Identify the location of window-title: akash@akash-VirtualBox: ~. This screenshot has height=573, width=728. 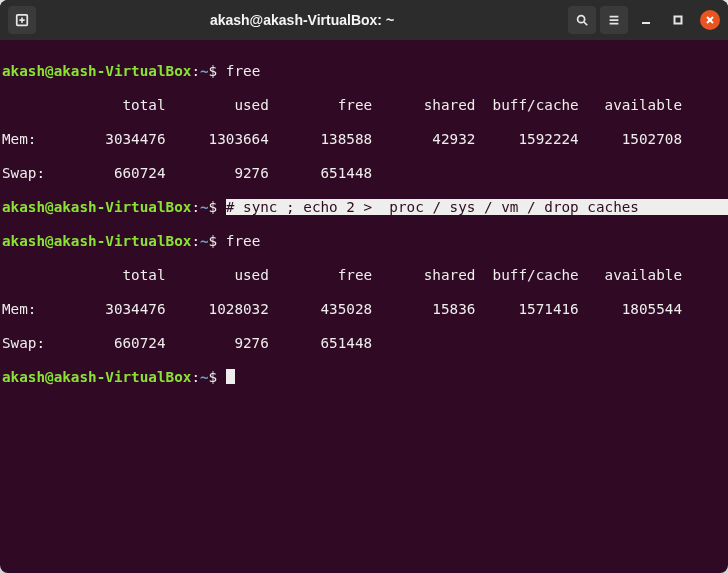
(302, 20).